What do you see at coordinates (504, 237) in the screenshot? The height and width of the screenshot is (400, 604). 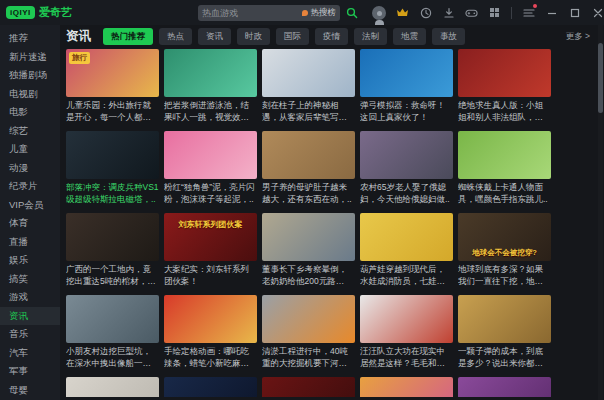 I see `video-thumbnail: 地球会不会被挖穿?` at bounding box center [504, 237].